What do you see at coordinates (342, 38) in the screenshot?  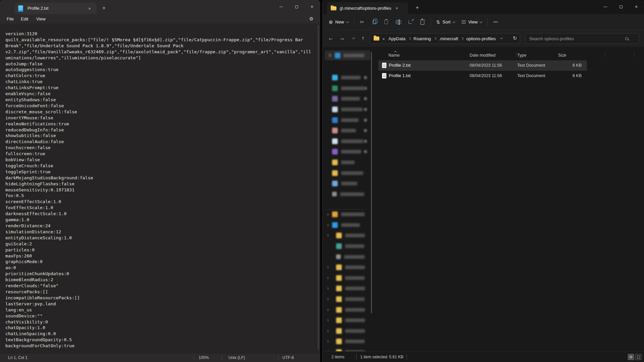 I see `forward-button: →` at bounding box center [342, 38].